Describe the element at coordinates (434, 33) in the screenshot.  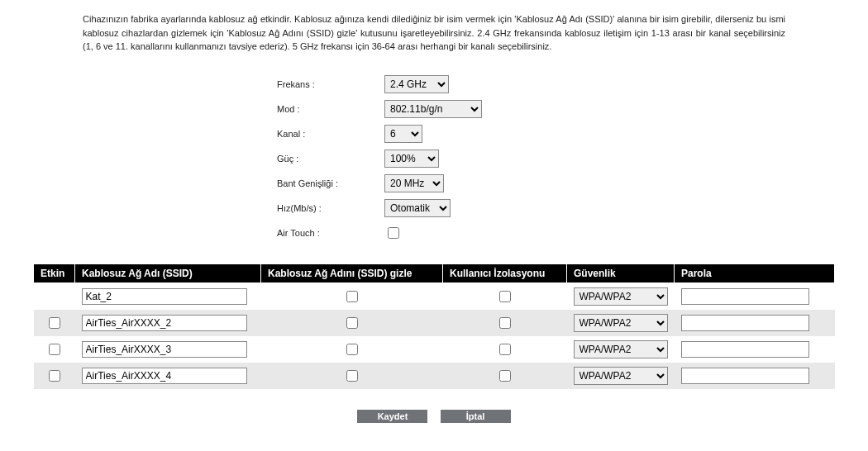
I see `intro-text: Cihazınızın fabrika ayarlarında kablosuz…` at that location.